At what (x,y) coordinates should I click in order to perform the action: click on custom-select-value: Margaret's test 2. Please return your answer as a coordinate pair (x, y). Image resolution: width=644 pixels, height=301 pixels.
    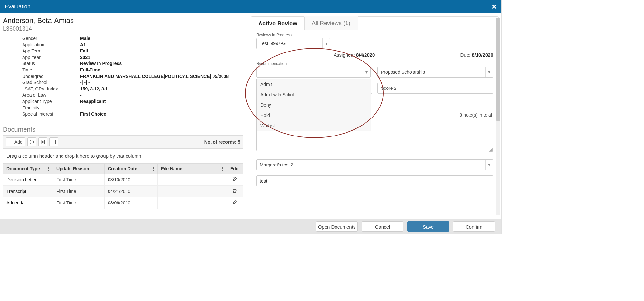
    Looking at the image, I should click on (277, 165).